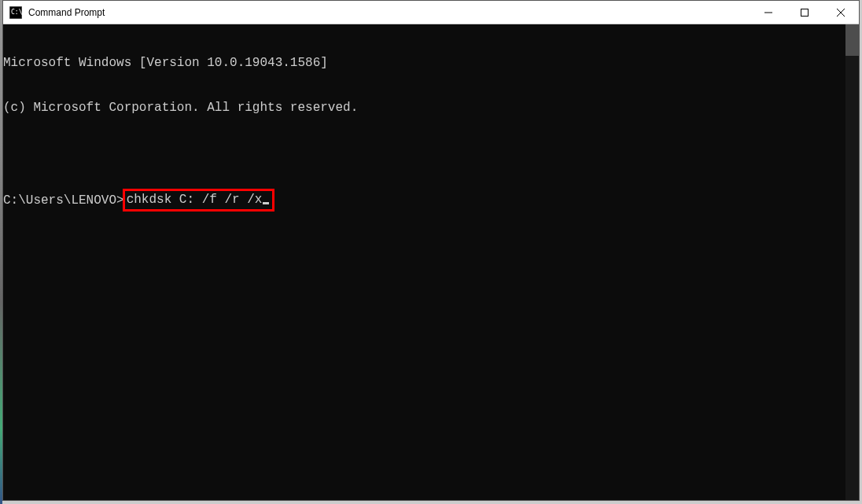 The width and height of the screenshot is (862, 504). I want to click on terminal-blank-line, so click(425, 153).